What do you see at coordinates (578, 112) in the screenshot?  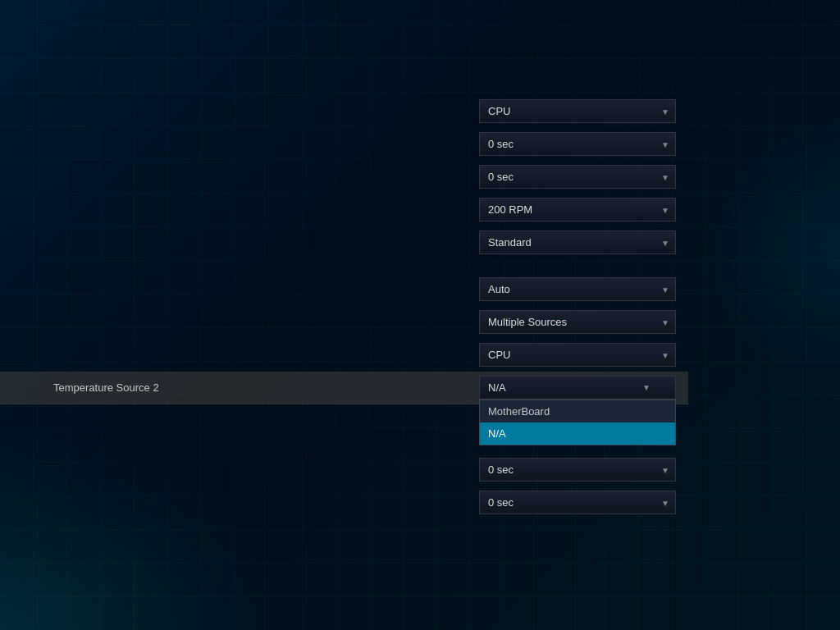 I see `chassis-fan1-qfan-source-select: CPU` at bounding box center [578, 112].